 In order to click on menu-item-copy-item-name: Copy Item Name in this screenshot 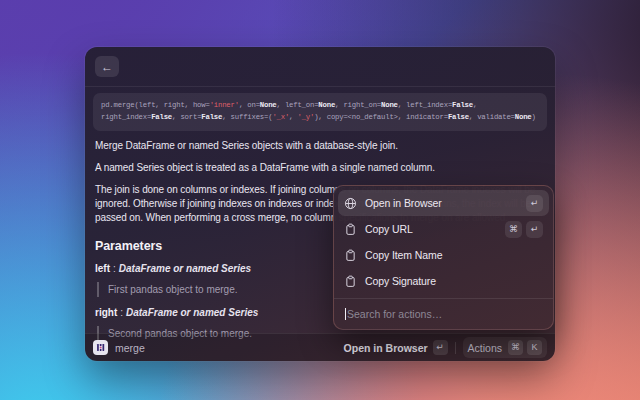, I will do `click(444, 255)`.